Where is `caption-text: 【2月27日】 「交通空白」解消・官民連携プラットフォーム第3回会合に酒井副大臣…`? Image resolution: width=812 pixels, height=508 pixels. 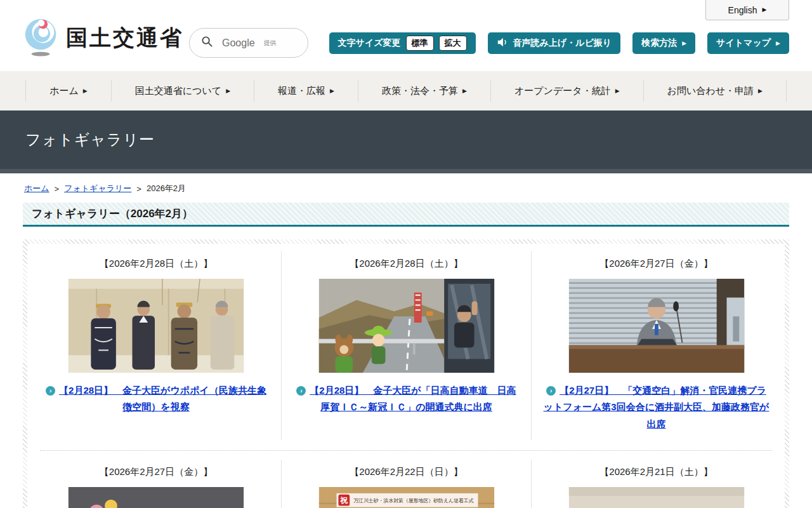 caption-text: 【2月27日】 「交通空白」解消・官民連携プラットフォーム第3回会合に酒井副大臣… is located at coordinates (657, 407).